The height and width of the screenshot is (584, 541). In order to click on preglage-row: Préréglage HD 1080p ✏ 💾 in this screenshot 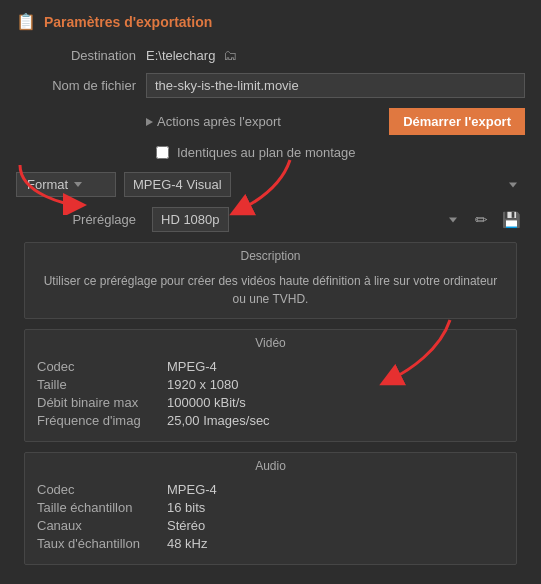, I will do `click(270, 220)`.